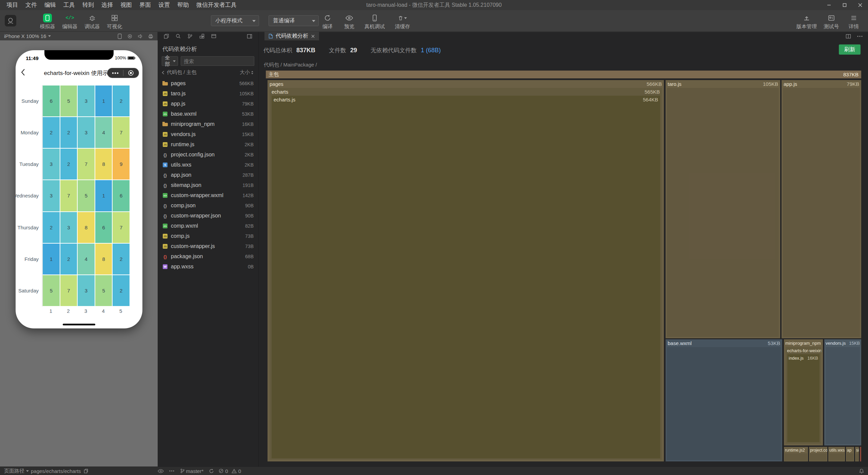  What do you see at coordinates (31, 5) in the screenshot?
I see `menu-item-文件: 文件` at bounding box center [31, 5].